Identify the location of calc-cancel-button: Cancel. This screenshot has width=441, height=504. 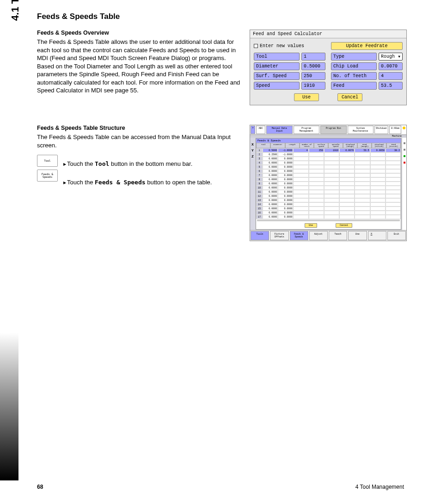
(350, 97).